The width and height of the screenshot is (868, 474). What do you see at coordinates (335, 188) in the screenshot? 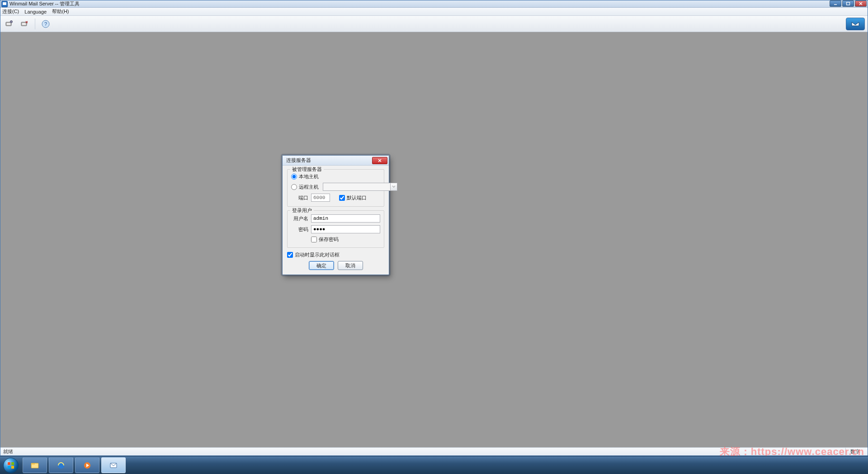
I see `group-managed-server: 被管理服务器 本地主机 远程主机` at bounding box center [335, 188].